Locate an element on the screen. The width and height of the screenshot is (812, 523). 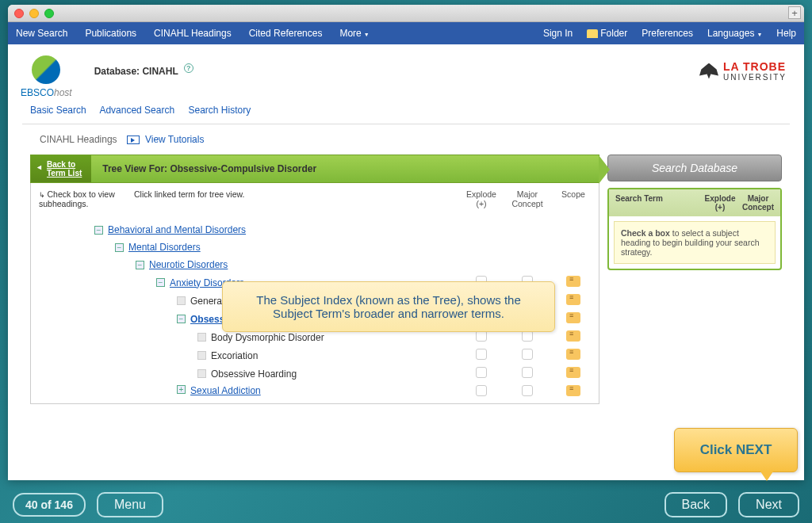
new-tab-button: + is located at coordinates (795, 13).